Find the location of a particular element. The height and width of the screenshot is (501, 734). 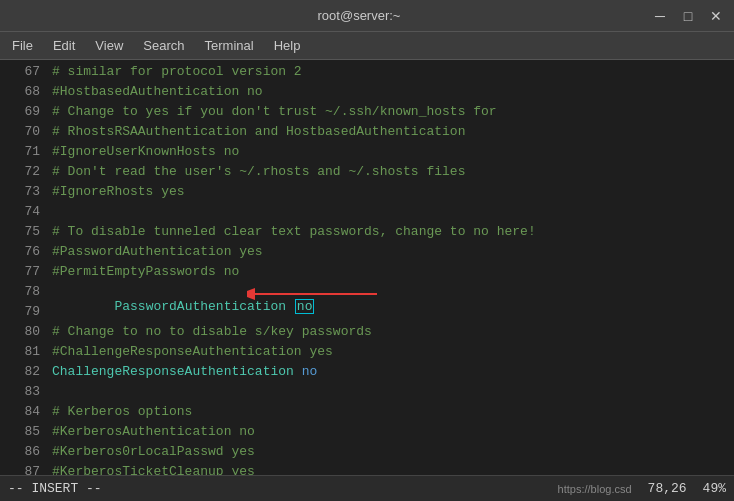

menu-file: File is located at coordinates (22, 46).